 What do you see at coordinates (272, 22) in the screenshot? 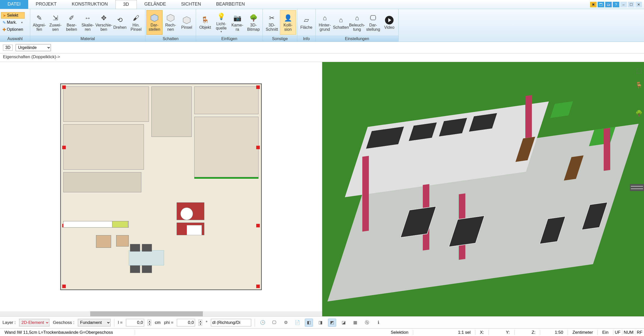
I see `section3d-button: ✂3D- Schnitt` at bounding box center [272, 22].